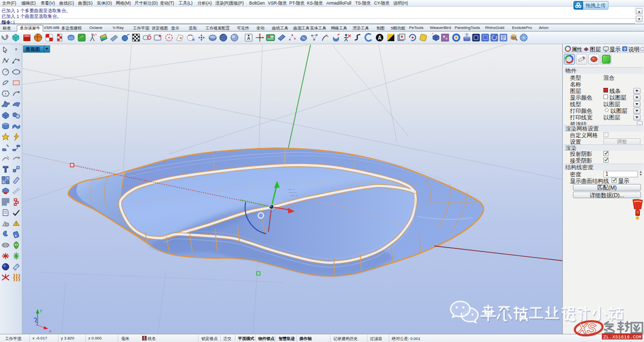 Image resolution: width=644 pixels, height=342 pixels. I want to click on svg-text: C?, so click(95, 35).